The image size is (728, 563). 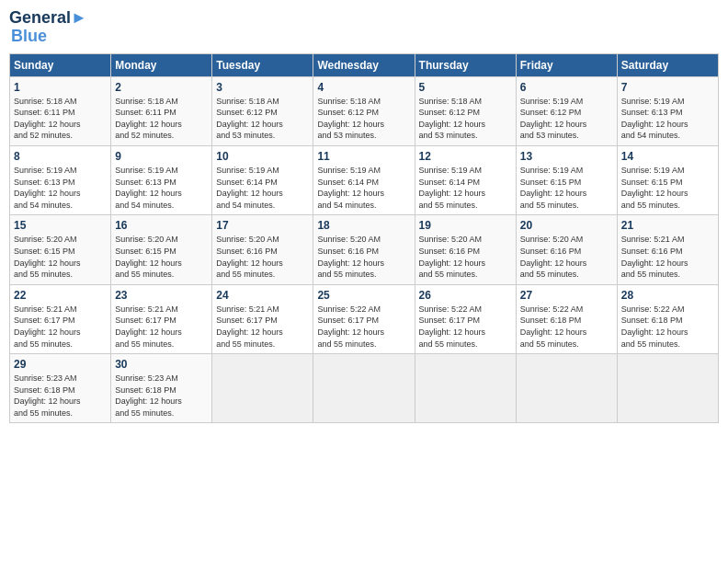 What do you see at coordinates (61, 87) in the screenshot?
I see `day-number: 1` at bounding box center [61, 87].